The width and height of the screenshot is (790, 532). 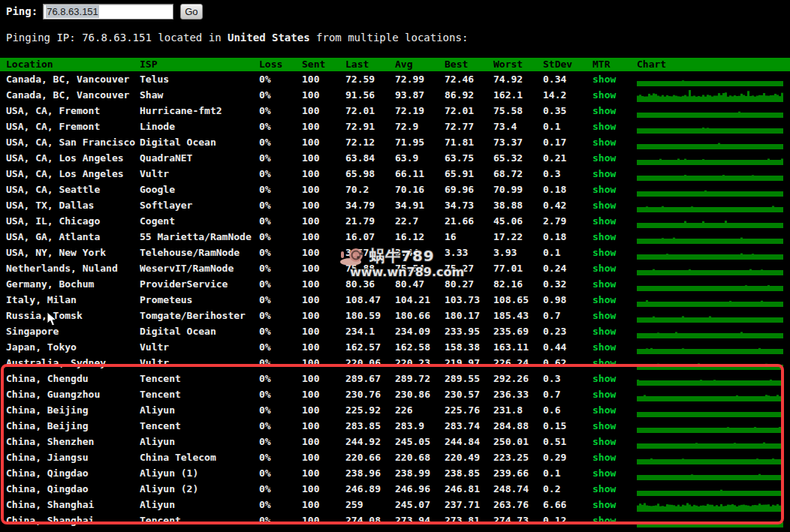 What do you see at coordinates (568, 410) in the screenshot?
I see `cell-stdev: 0.6` at bounding box center [568, 410].